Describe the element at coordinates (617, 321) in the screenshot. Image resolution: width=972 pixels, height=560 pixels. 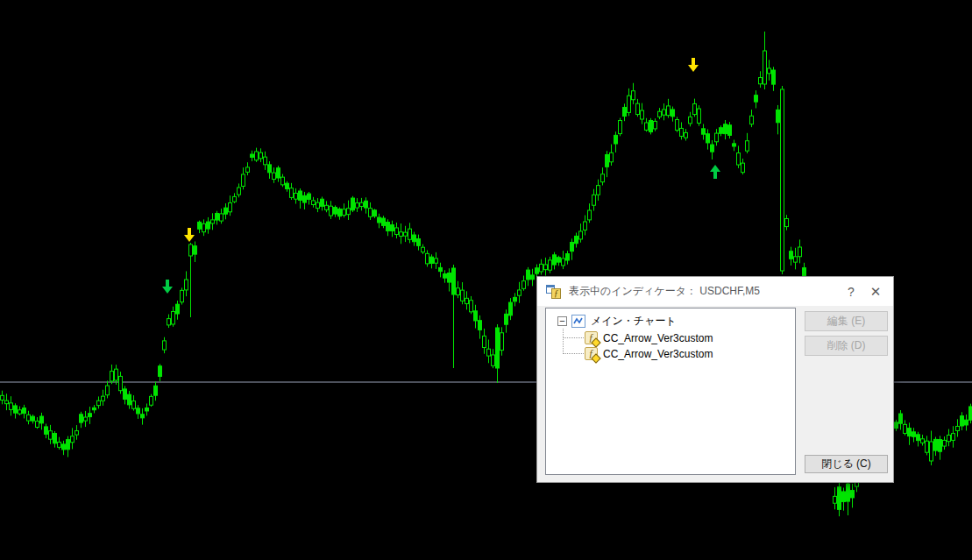
I see `tree-item-main-chart: − メイン・チャート` at that location.